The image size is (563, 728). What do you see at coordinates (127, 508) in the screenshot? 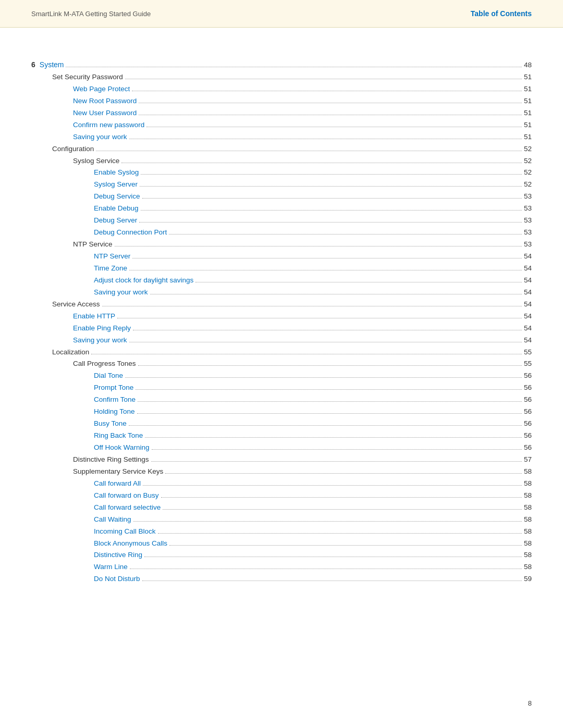
I see `toc-text: Call forward selective` at bounding box center [127, 508].